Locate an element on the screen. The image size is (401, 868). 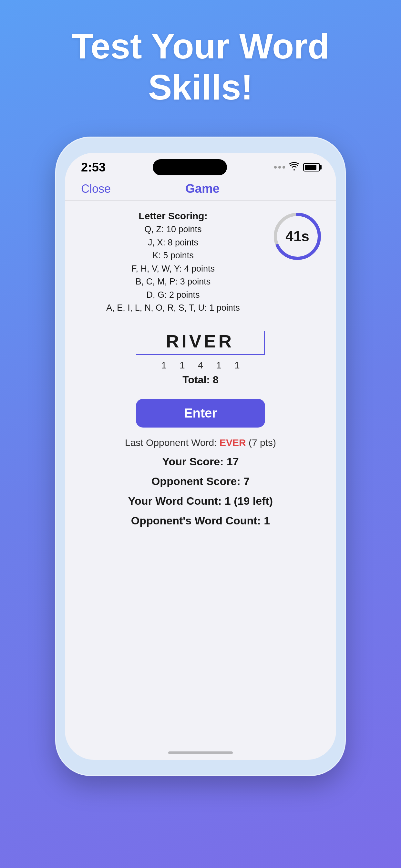
letter-score-0: 1 is located at coordinates (164, 365).